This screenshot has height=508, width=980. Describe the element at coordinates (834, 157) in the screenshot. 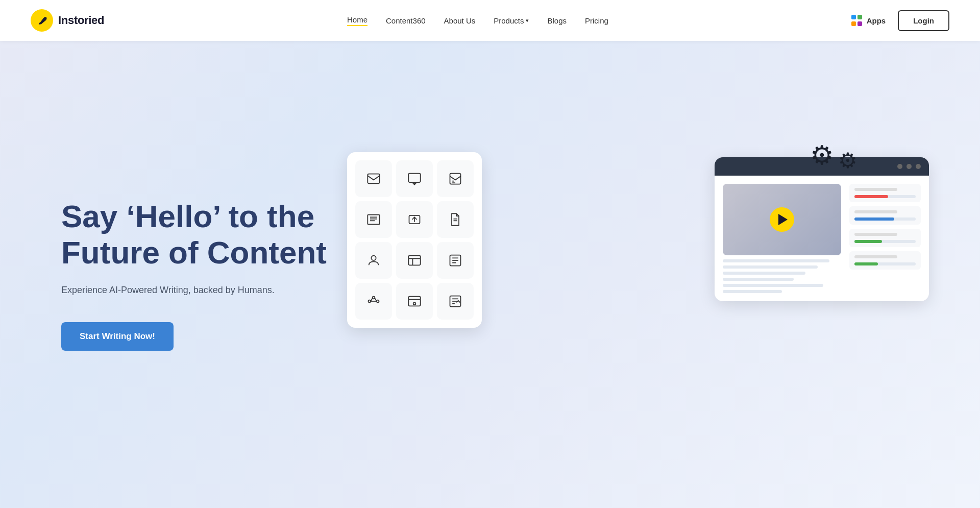

I see `gears-decoration: ⚙ ⚙` at that location.